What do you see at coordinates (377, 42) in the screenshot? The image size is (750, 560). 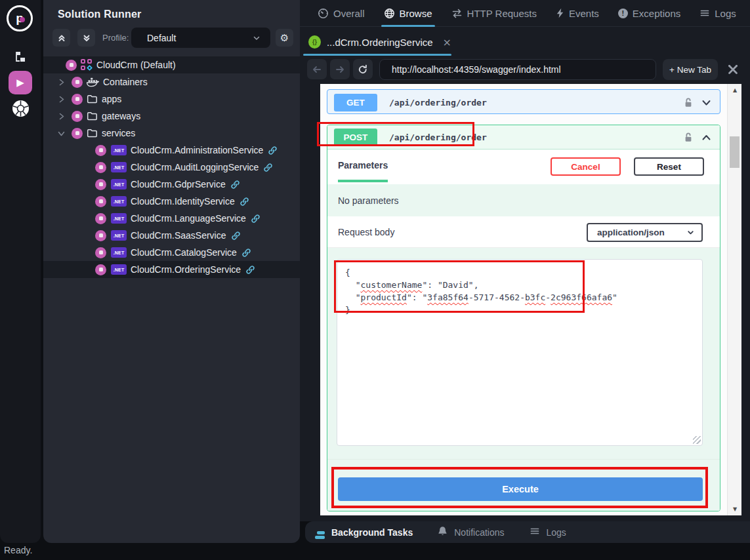 I see `browser-tab-orderingservice: {} ...dCrm.OrderingService ×` at bounding box center [377, 42].